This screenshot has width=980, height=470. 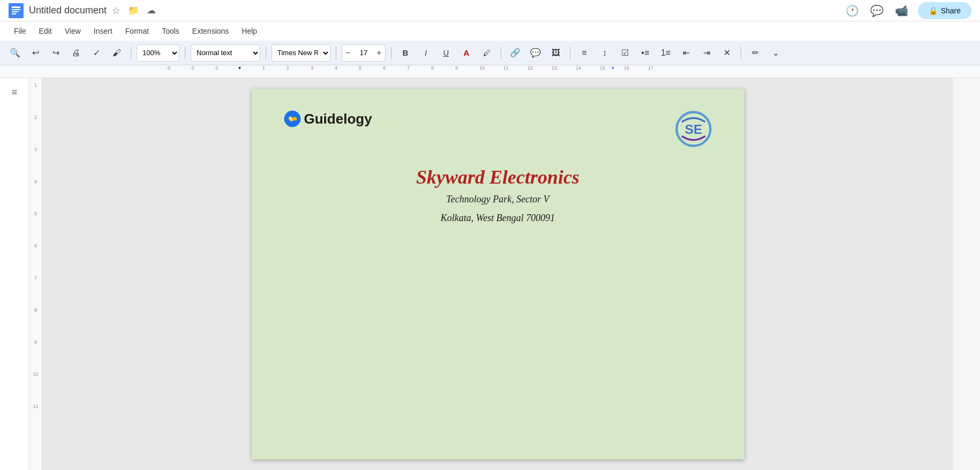 I want to click on vruler-mark-3: 3, so click(x=35, y=163).